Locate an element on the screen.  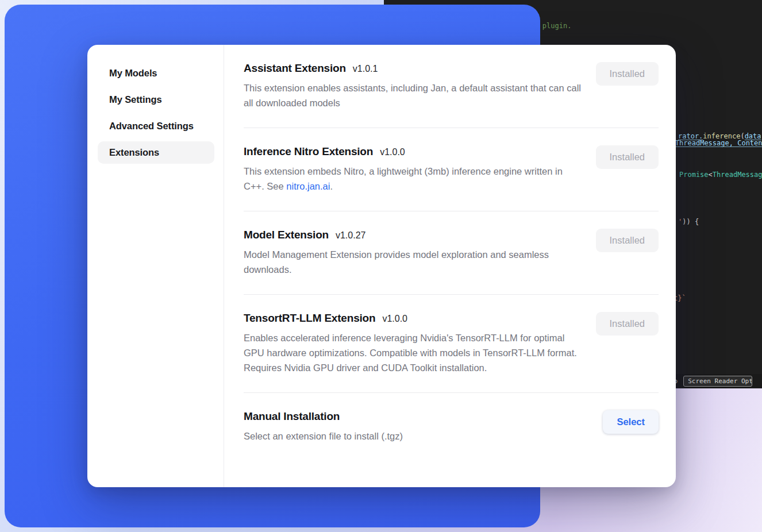
extension-description: This extension embeds Nitro, a lightweig… is located at coordinates (413, 179).